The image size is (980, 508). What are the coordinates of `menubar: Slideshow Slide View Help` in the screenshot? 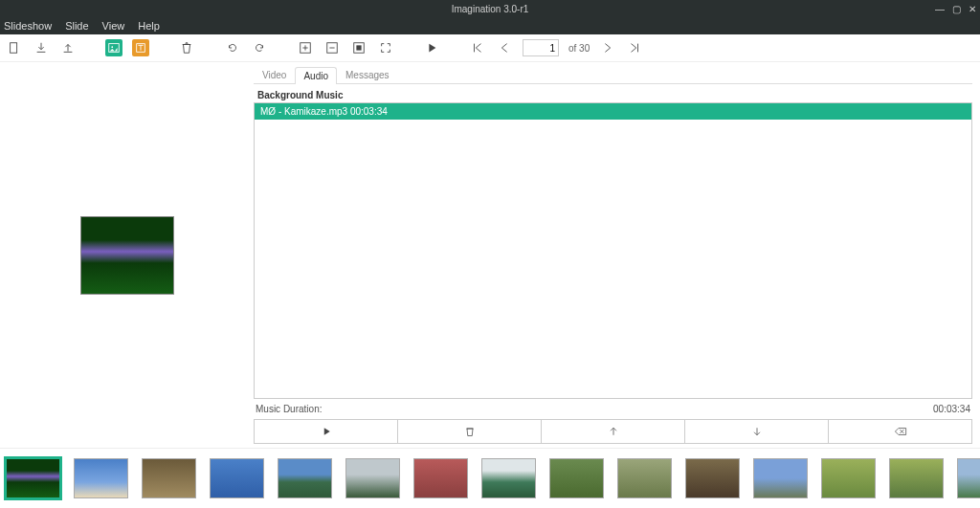 It's located at (490, 26).